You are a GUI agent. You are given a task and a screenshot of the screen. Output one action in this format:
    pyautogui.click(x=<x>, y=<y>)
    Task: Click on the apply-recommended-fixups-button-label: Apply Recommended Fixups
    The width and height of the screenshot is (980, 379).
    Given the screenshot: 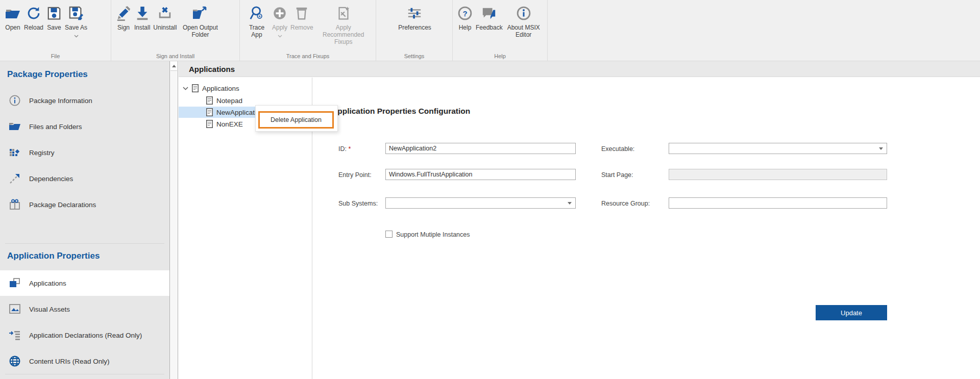 What is the action you would take?
    pyautogui.click(x=344, y=35)
    